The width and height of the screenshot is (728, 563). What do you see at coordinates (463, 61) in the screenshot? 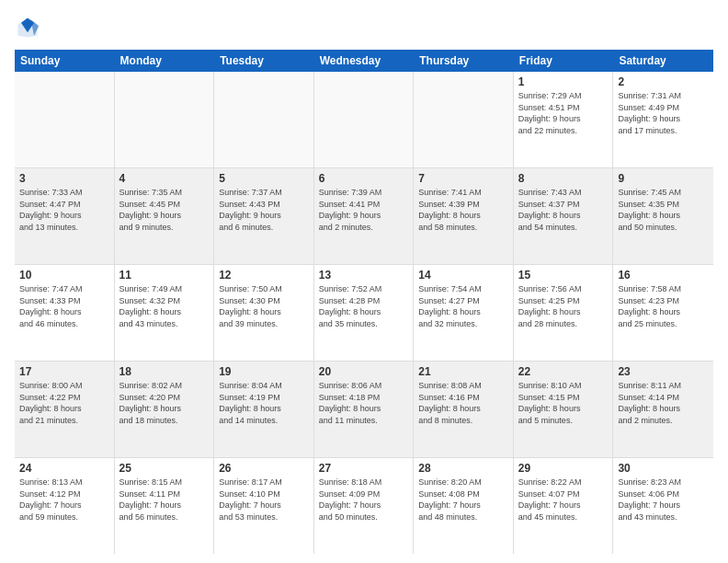
I see `header-day-thursday: Thursday` at bounding box center [463, 61].